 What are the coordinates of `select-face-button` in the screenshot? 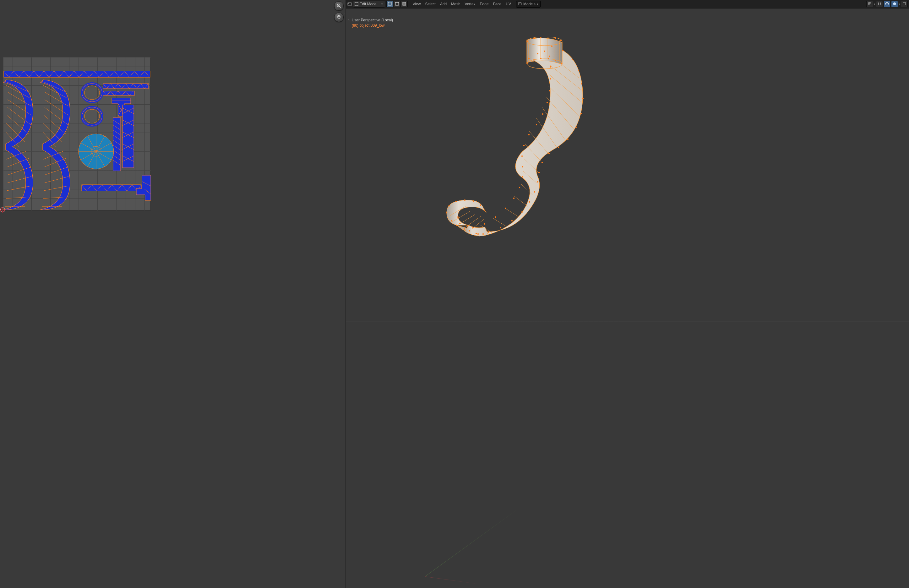 It's located at (404, 4).